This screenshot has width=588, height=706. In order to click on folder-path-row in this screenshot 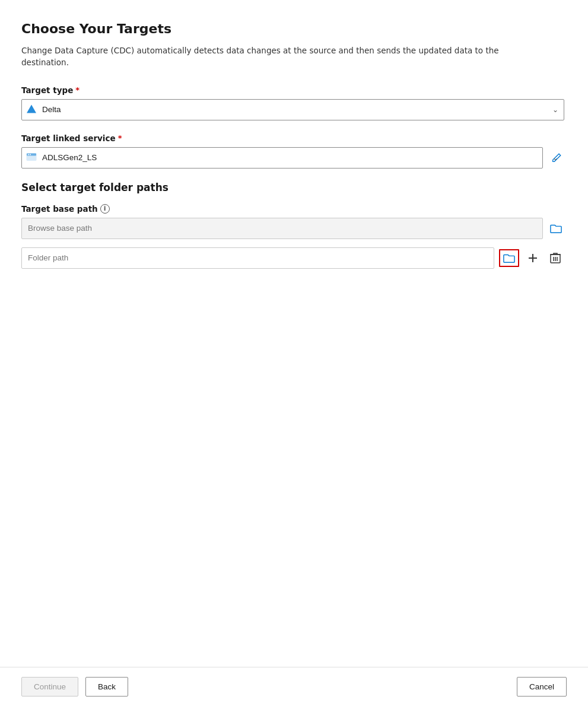, I will do `click(293, 258)`.